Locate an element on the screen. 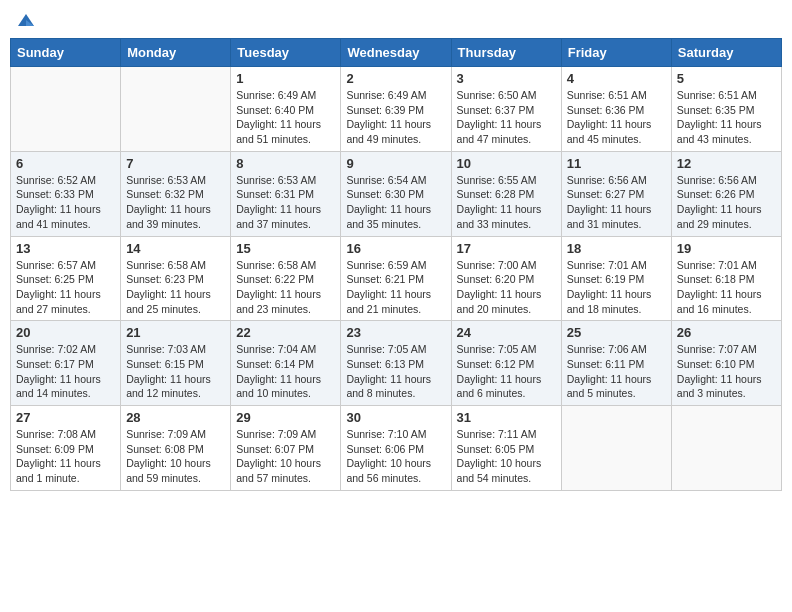  calendar-cell: 11Sunrise: 6:56 AM Sunset: 6:27 PM Dayli… is located at coordinates (616, 194).